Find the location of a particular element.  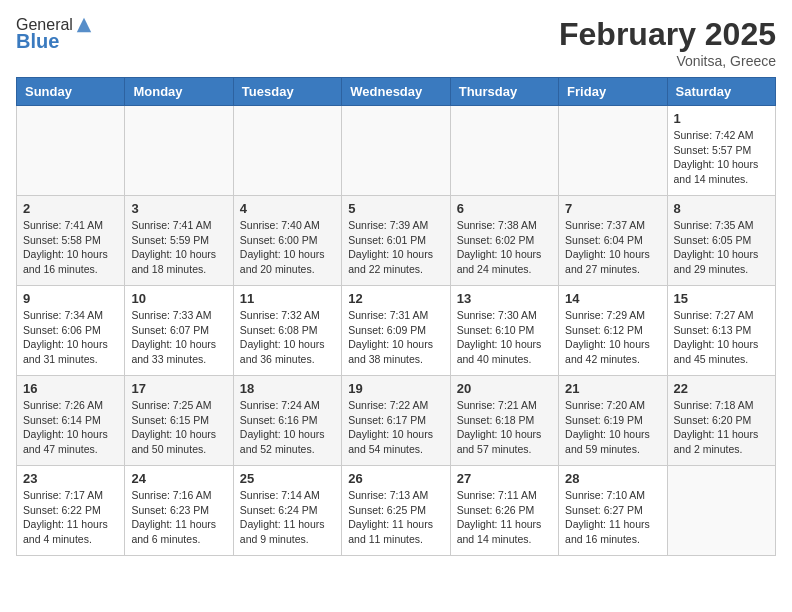

day-number: 6 is located at coordinates (504, 208).